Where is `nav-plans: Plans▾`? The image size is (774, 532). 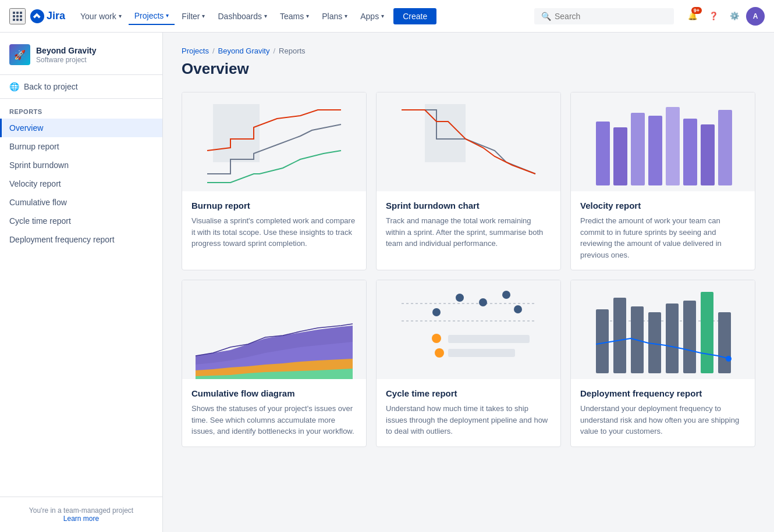
nav-plans: Plans▾ is located at coordinates (335, 16).